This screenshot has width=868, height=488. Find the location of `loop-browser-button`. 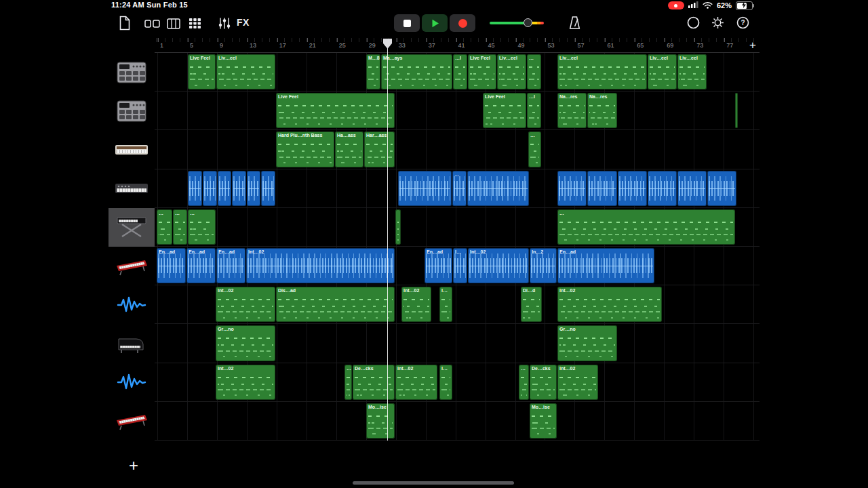

loop-browser-button is located at coordinates (693, 24).